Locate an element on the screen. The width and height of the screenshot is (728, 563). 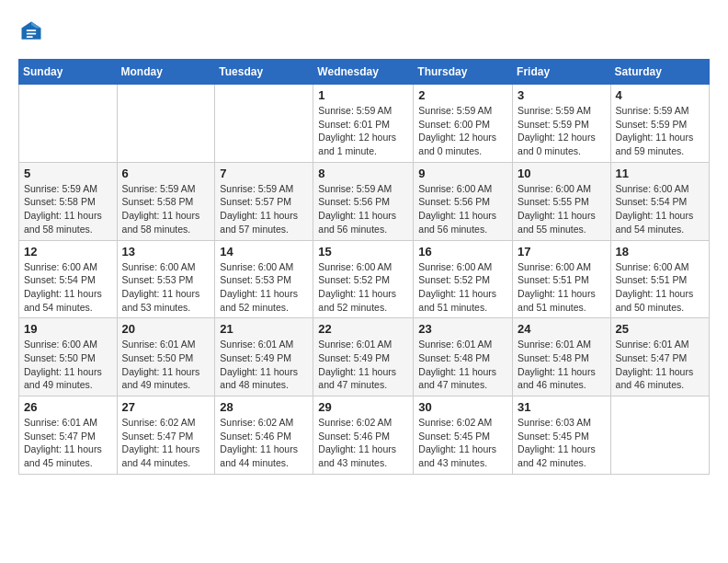
calendar-cell: 24 Sunrise: 6:01 AMSunset: 5:48 PMDaylig… is located at coordinates (563, 357).